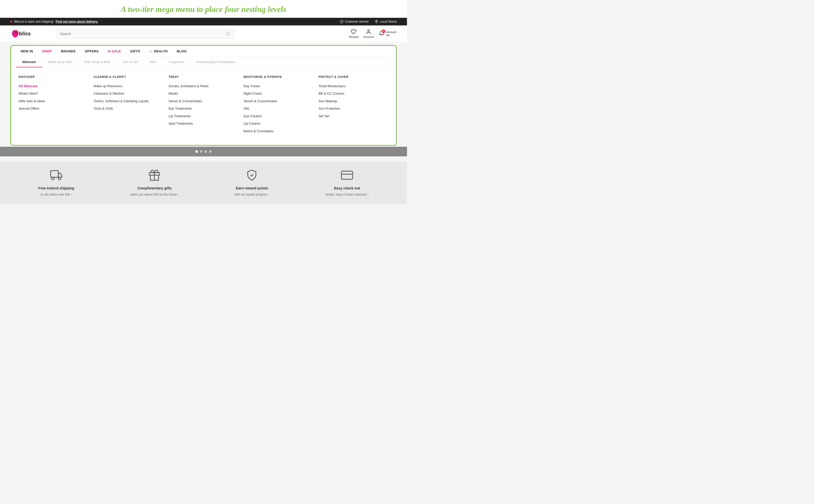 This screenshot has width=814, height=504. I want to click on main-navigation: NEW IN SHOP BRANDS OFFERS % SALE GIFTS H…, so click(203, 51).